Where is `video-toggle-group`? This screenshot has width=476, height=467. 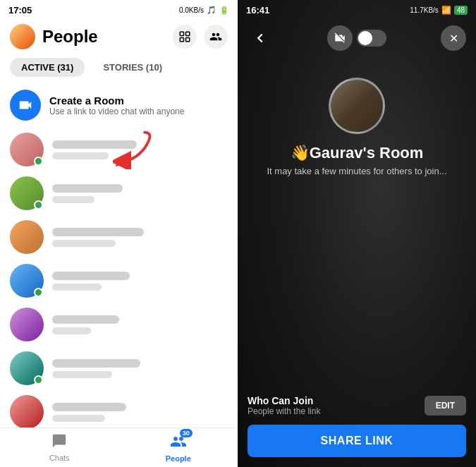
video-toggle-group is located at coordinates (357, 38).